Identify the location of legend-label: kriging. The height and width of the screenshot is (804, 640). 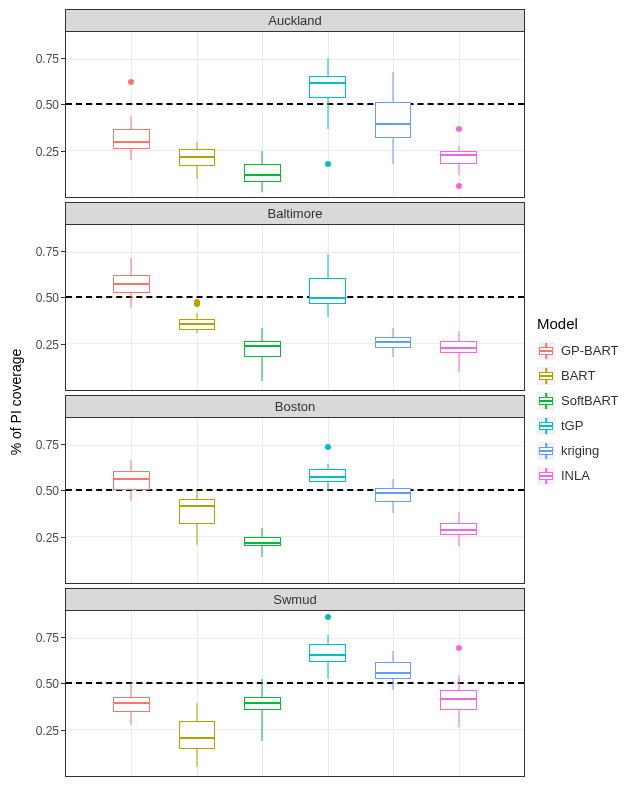
(580, 450).